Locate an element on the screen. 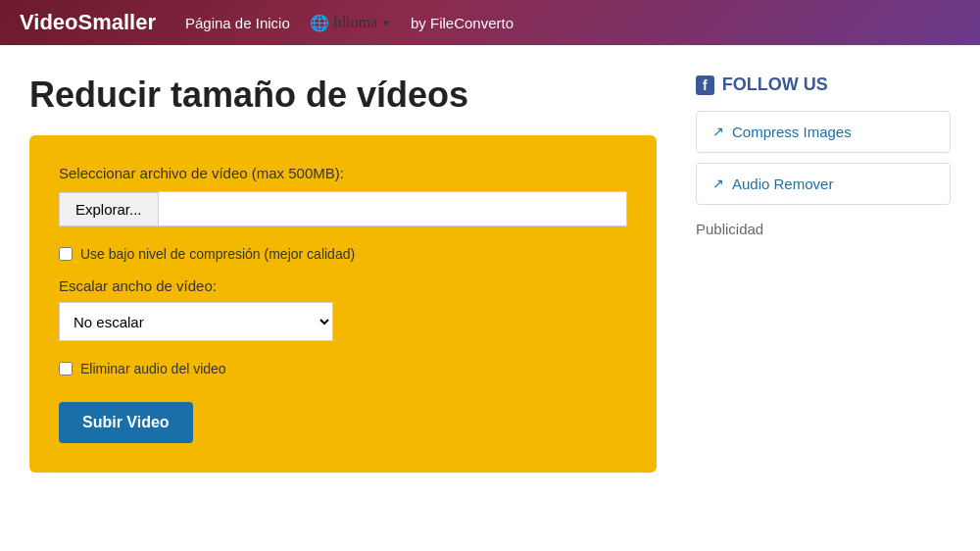 This screenshot has height=551, width=980. scale-label: Escalar ancho de vídeo: is located at coordinates (343, 286).